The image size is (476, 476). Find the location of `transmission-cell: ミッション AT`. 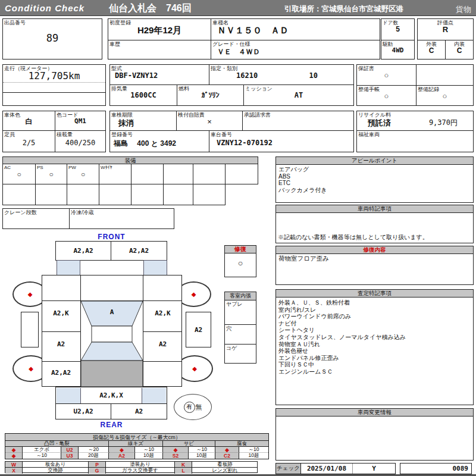

transmission-cell: ミッション AT is located at coordinates (299, 95).